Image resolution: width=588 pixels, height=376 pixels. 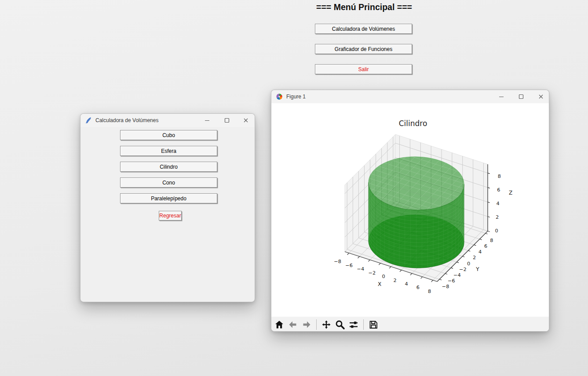 What do you see at coordinates (363, 29) in the screenshot?
I see `volume-calculator-button: Calculadora de Volúmenes` at bounding box center [363, 29].